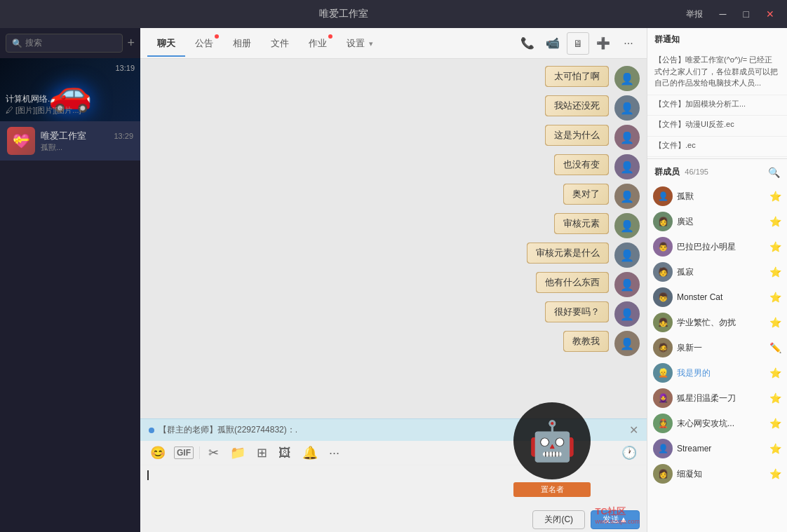 The width and height of the screenshot is (787, 532). I want to click on report-button: 举报, so click(694, 14).